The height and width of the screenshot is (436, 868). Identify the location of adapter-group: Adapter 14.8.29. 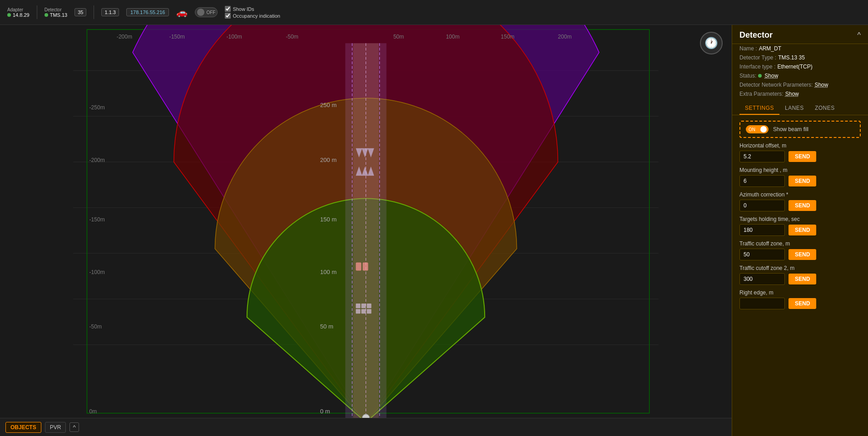
(18, 13).